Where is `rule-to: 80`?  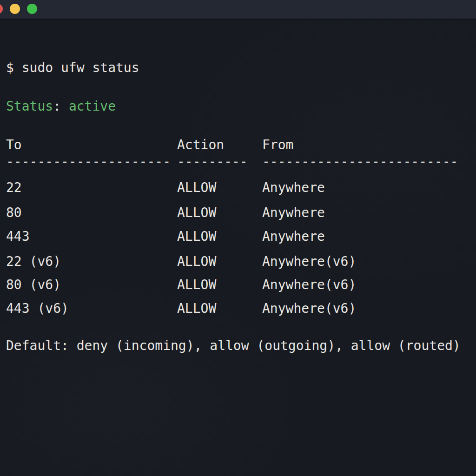 rule-to: 80 is located at coordinates (14, 213).